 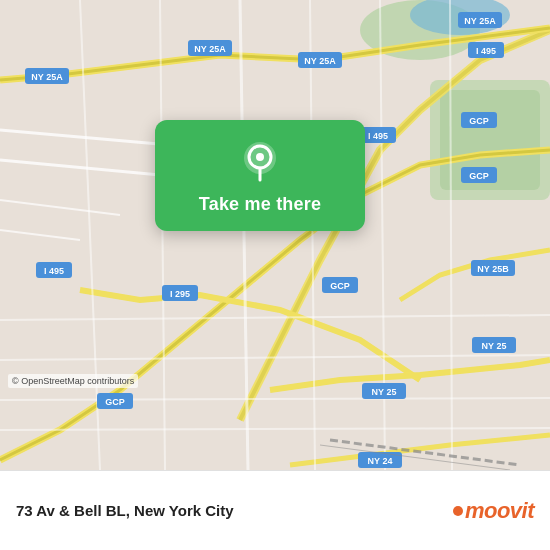 What do you see at coordinates (458, 511) in the screenshot?
I see `moovit-dot` at bounding box center [458, 511].